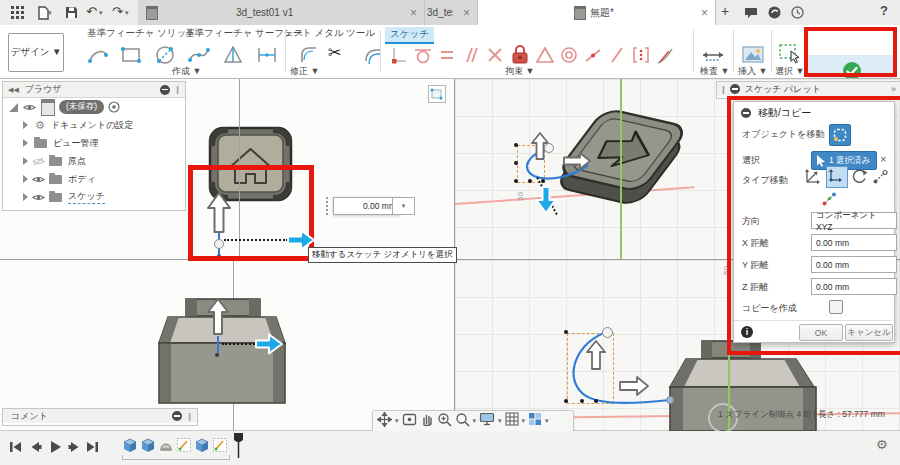 Image resolution: width=900 pixels, height=465 pixels. Describe the element at coordinates (94, 143) in the screenshot. I see `browser-row-views: ビュー管理` at that location.